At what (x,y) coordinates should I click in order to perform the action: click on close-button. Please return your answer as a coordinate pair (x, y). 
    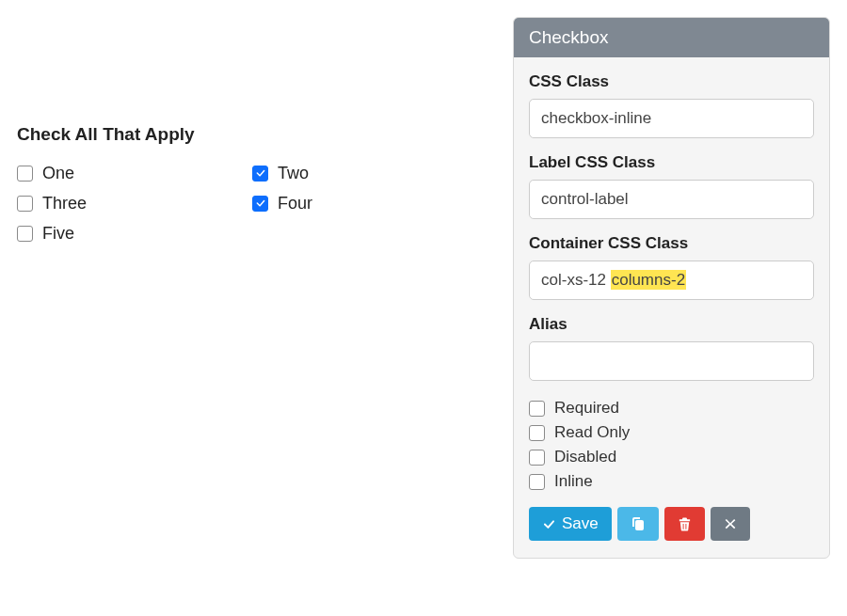
    Looking at the image, I should click on (730, 524).